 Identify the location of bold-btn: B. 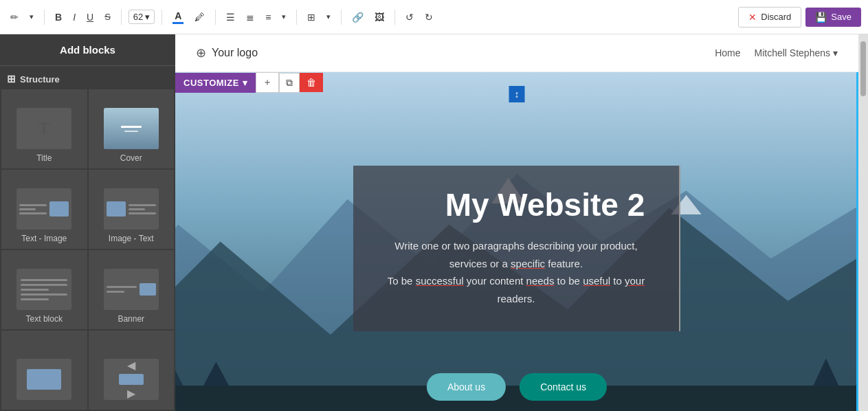
(58, 17).